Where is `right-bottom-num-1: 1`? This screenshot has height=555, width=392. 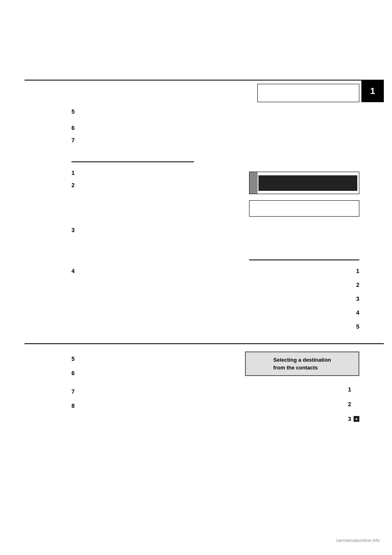
right-bottom-num-1: 1 is located at coordinates (350, 389).